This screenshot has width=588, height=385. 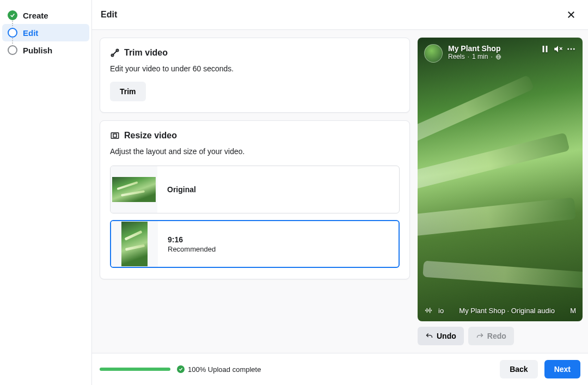 What do you see at coordinates (518, 369) in the screenshot?
I see `back-button: Back` at bounding box center [518, 369].